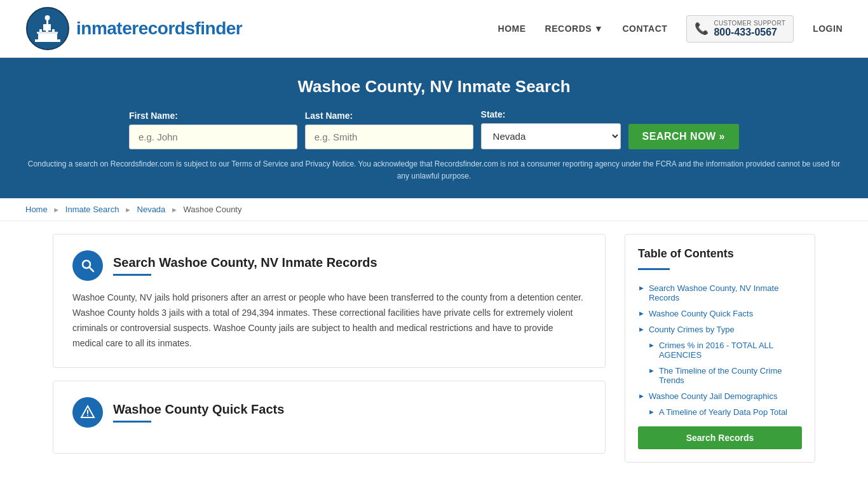 The width and height of the screenshot is (868, 488). I want to click on nav-records: RECORDS ▼, so click(574, 29).